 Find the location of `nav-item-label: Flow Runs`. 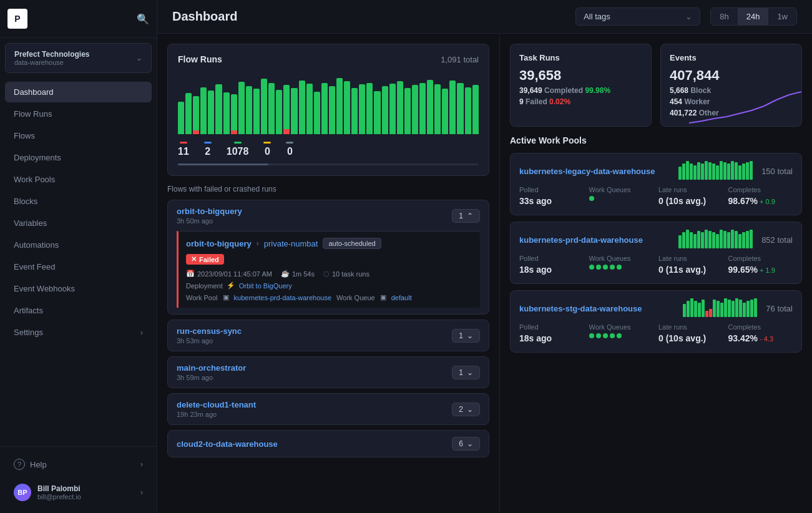

nav-item-label: Flow Runs is located at coordinates (32, 114).